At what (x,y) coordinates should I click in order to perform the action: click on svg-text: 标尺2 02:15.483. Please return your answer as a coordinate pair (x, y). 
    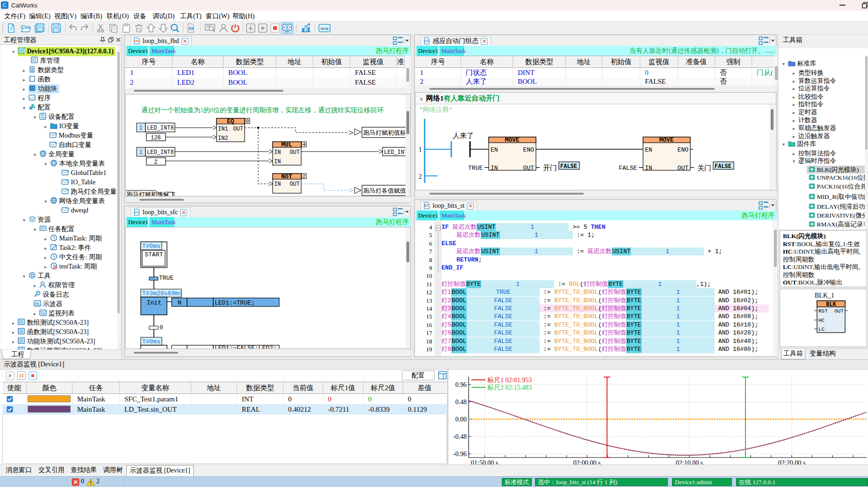
    Looking at the image, I should click on (509, 387).